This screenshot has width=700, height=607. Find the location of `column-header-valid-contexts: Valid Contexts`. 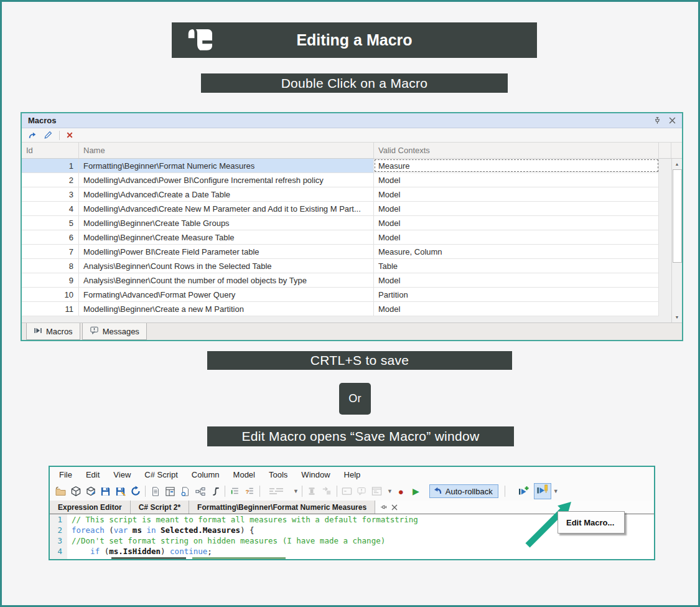

column-header-valid-contexts: Valid Contexts is located at coordinates (516, 151).